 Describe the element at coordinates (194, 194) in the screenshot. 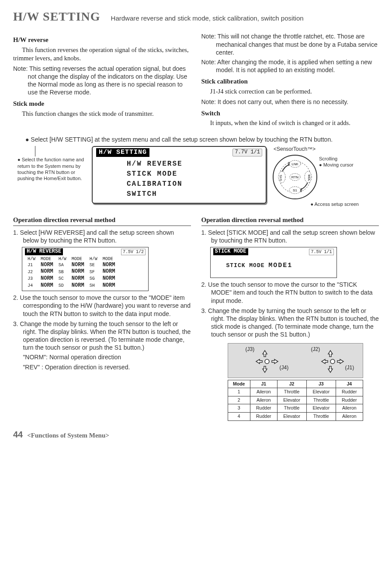

I see `lcd-menu-item: SWITCH` at that location.